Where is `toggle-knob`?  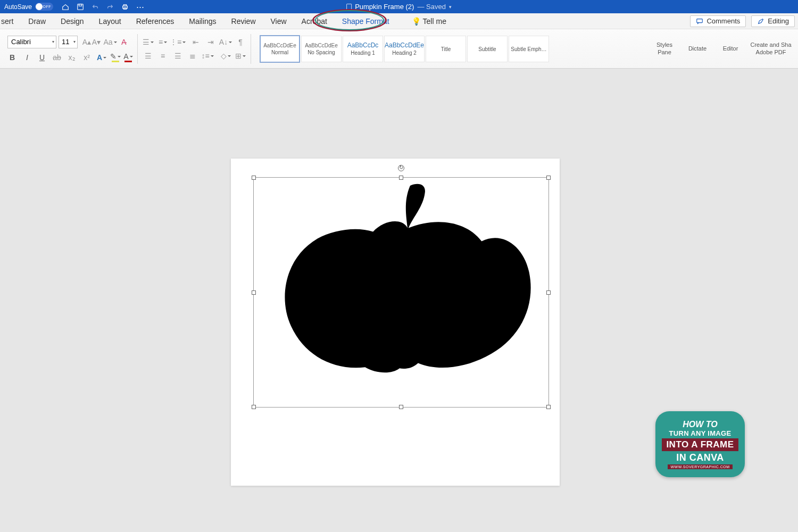 toggle-knob is located at coordinates (39, 6).